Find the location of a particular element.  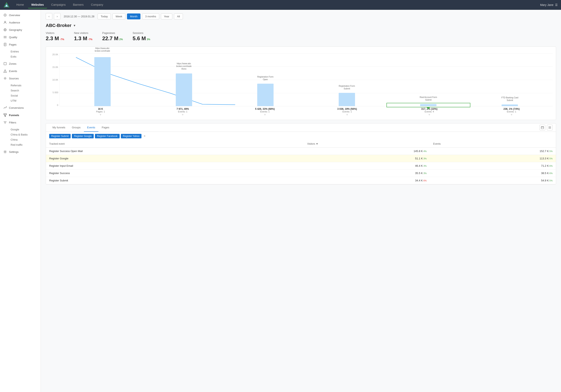

calendar-view-button is located at coordinates (542, 127).